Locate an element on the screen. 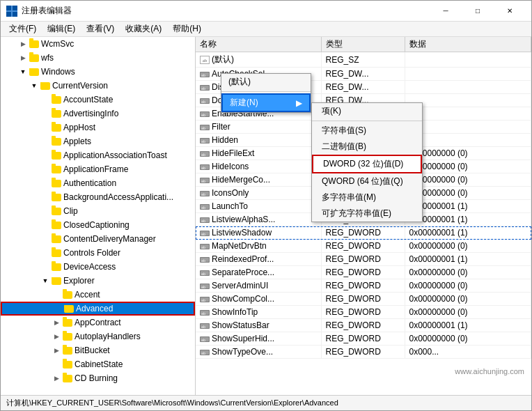  ctx-sub-string: 字符串值(S) is located at coordinates (367, 131).